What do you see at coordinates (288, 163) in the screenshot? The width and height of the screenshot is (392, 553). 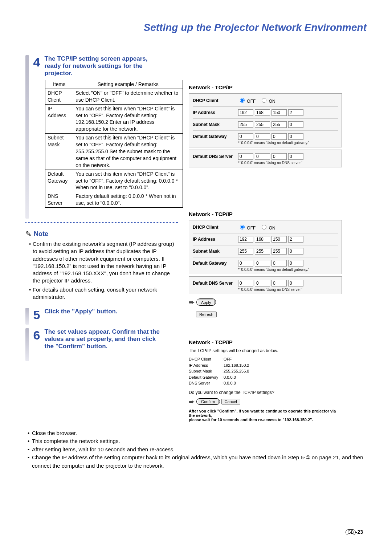 I see `dns-note: * '0.0.0.0' means 'Using no DNS server.'` at bounding box center [288, 163].